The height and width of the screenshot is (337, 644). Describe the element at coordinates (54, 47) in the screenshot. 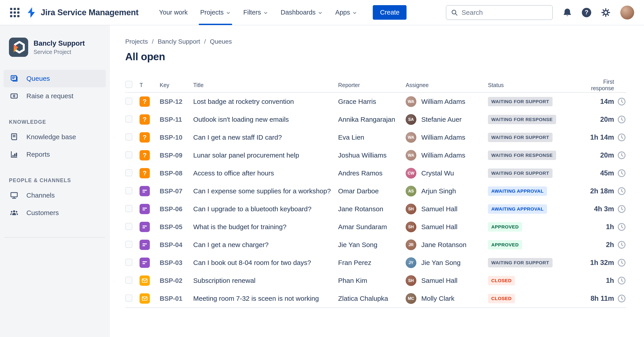

I see `project-header: Bancly Support Service Project` at that location.